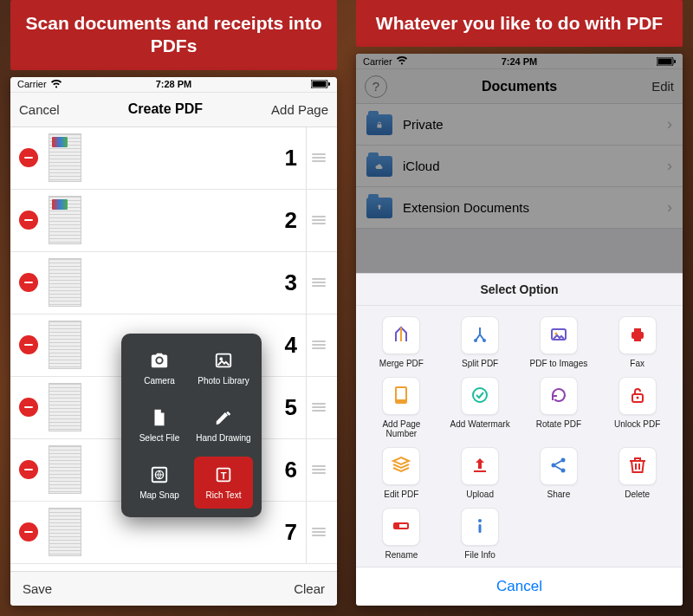  I want to click on nav-title: Create PDF, so click(165, 109).